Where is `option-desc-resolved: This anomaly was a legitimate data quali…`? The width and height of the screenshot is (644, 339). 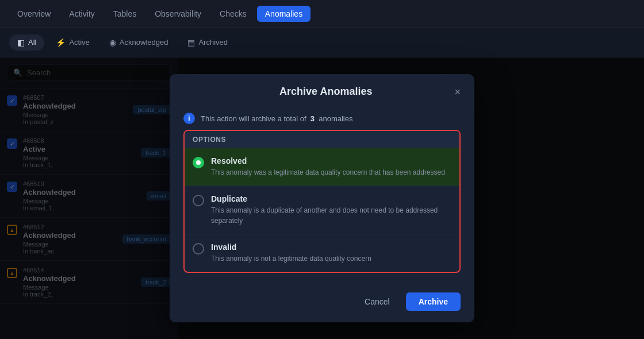
option-desc-resolved: This anomaly was a legitimate data quali… is located at coordinates (331, 172).